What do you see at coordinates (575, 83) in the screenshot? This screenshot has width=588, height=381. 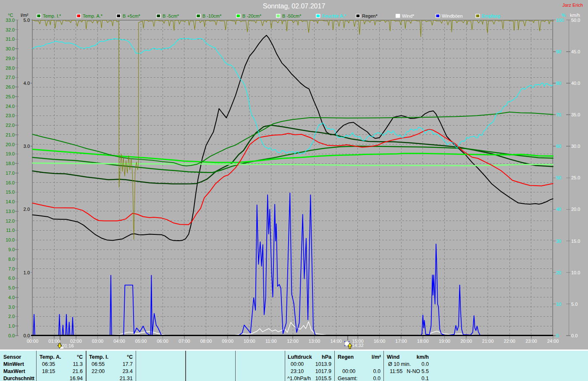 I see `svg-text: 40.0` at bounding box center [575, 83].